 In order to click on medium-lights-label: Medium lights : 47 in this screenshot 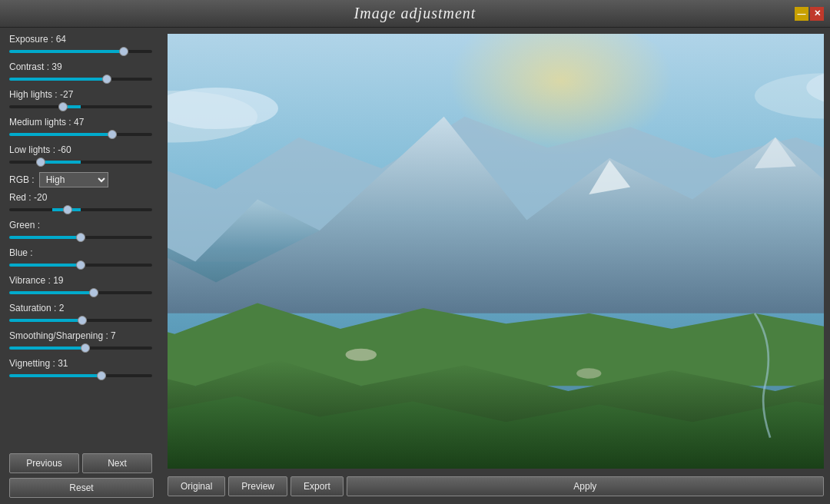, I will do `click(81, 122)`.